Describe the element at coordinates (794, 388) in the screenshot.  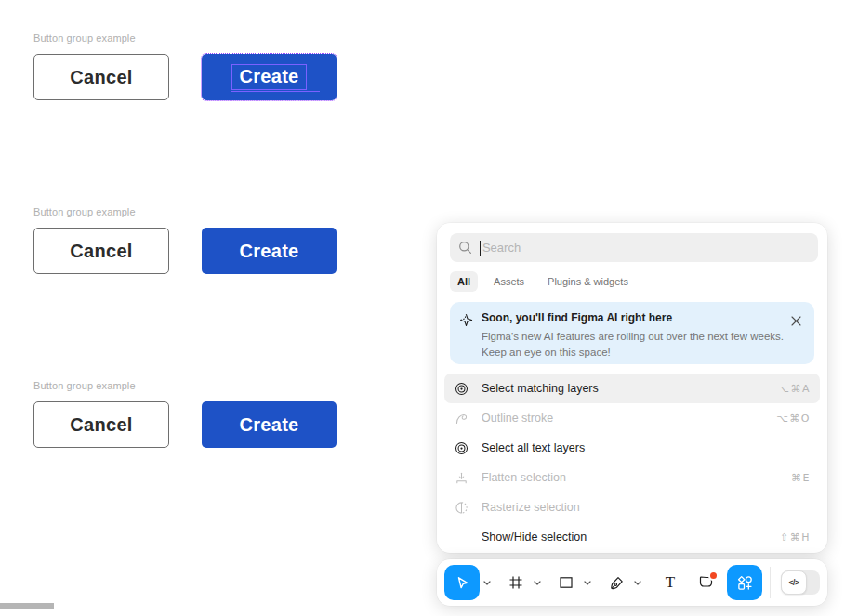
I see `menu-item-shortcut: ⌥⌘A` at that location.